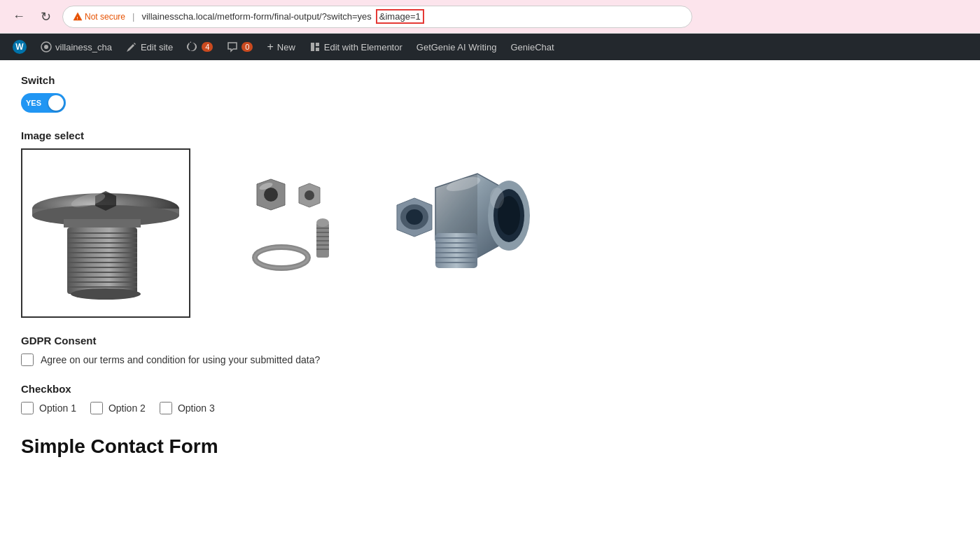 The height and width of the screenshot is (560, 980). I want to click on option-2-text: Option 2, so click(127, 408).